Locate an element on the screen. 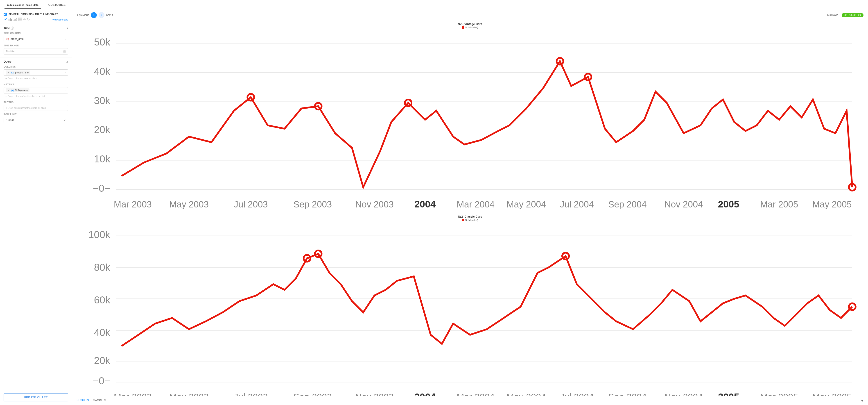 This screenshot has width=868, height=405. svg-text: 10k is located at coordinates (102, 159).